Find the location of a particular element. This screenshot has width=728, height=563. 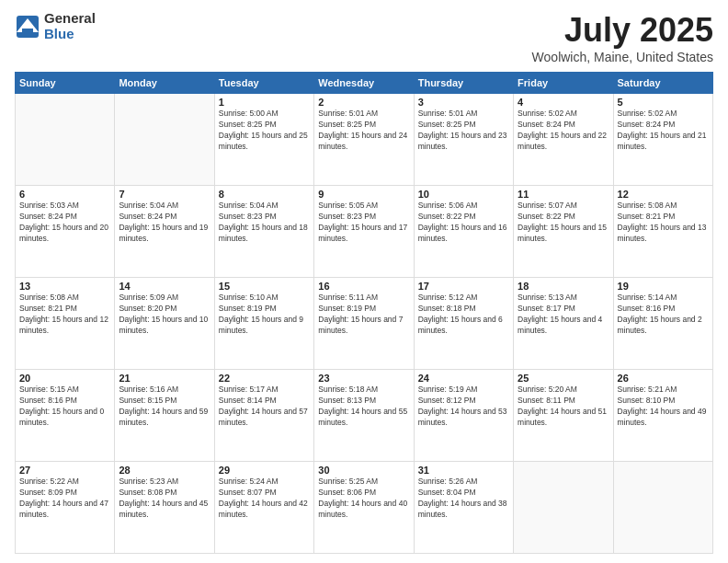

day-info: Sunrise: 5:13 AM Sunset: 8:17 PM Dayligh… is located at coordinates (563, 315).